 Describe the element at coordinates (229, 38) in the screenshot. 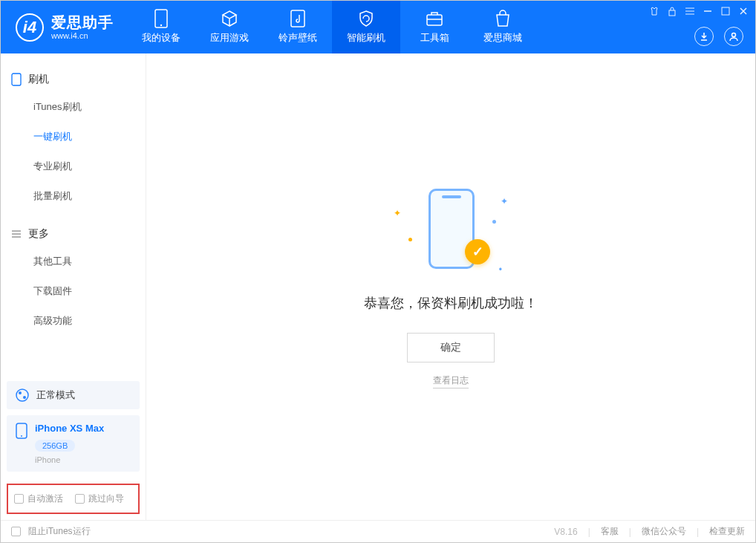

I see `tab-label: 应用游戏` at that location.